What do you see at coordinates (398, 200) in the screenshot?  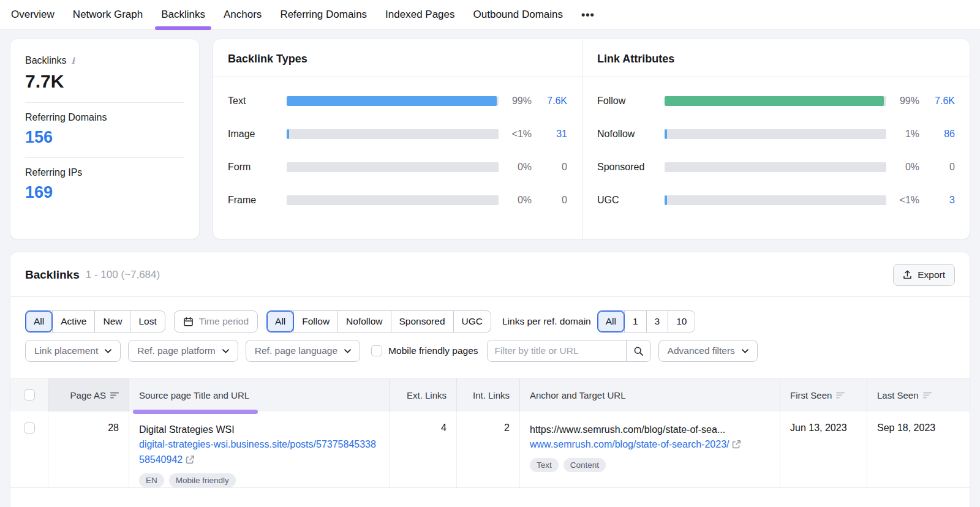 I see `bar-row-frame: Frame 0% 0` at bounding box center [398, 200].